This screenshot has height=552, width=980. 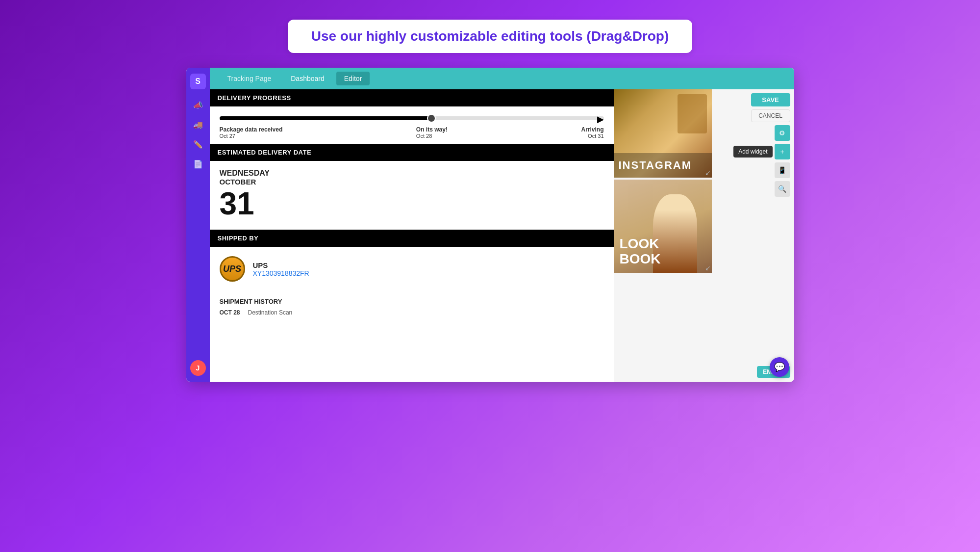 What do you see at coordinates (412, 313) in the screenshot?
I see `table-row: OCT 28 Destination Scan` at bounding box center [412, 313].